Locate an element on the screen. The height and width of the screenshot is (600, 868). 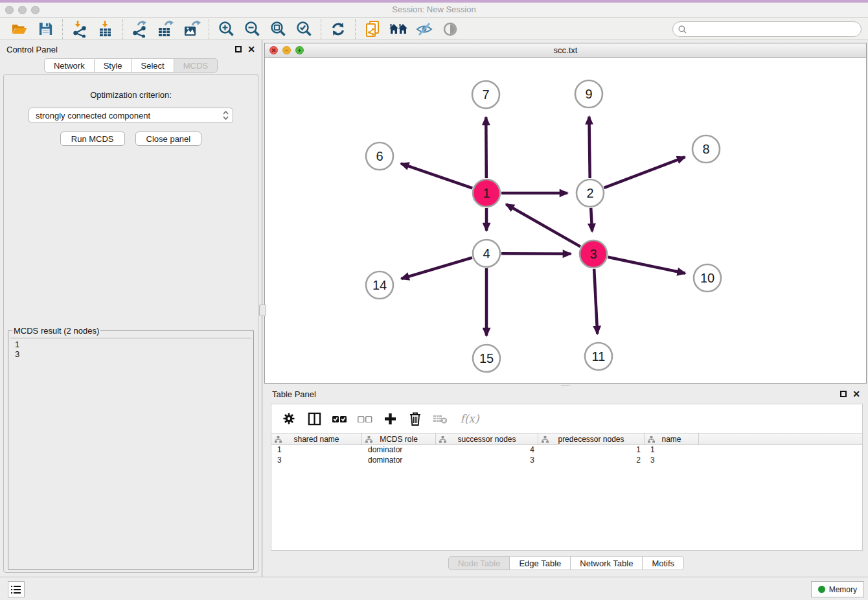
export-table-button is located at coordinates (166, 29).